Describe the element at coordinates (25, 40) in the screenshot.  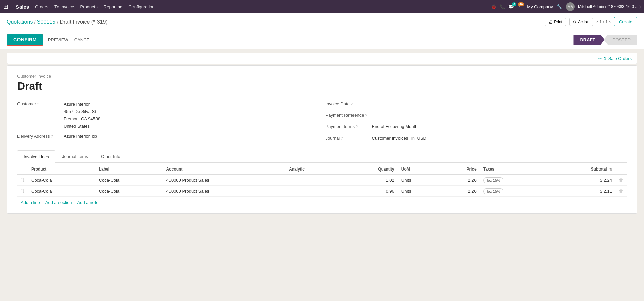
I see `confirm-button: CONFIRM` at that location.